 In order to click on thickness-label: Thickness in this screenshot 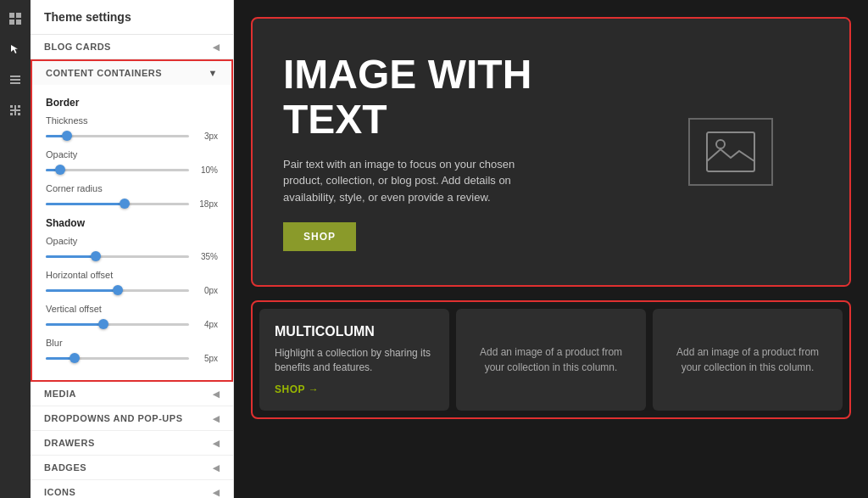, I will do `click(132, 120)`.